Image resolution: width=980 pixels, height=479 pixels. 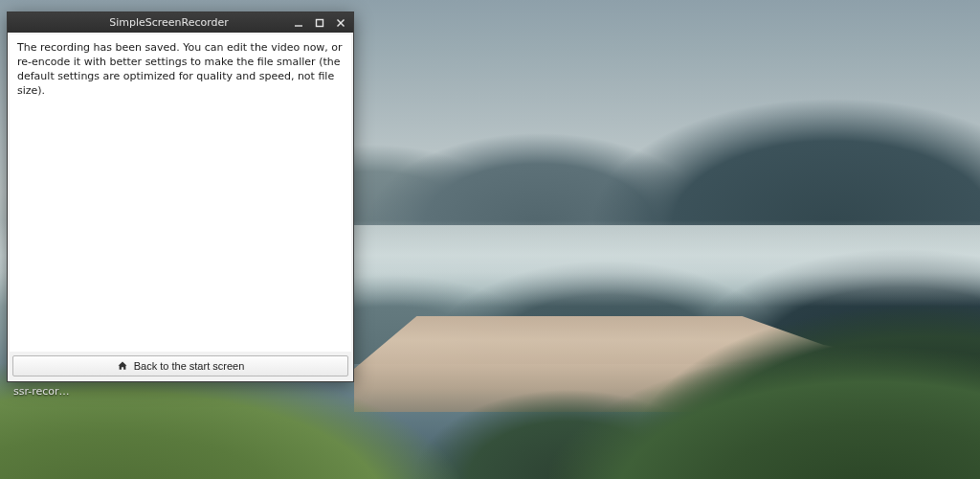 I want to click on window-footer: Back to the start screen, so click(x=180, y=366).